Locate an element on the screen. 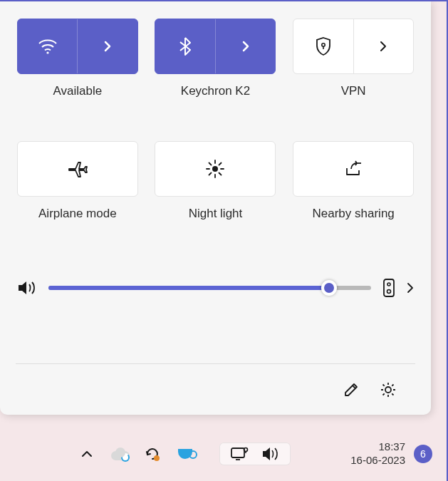  cup-icon is located at coordinates (185, 454).